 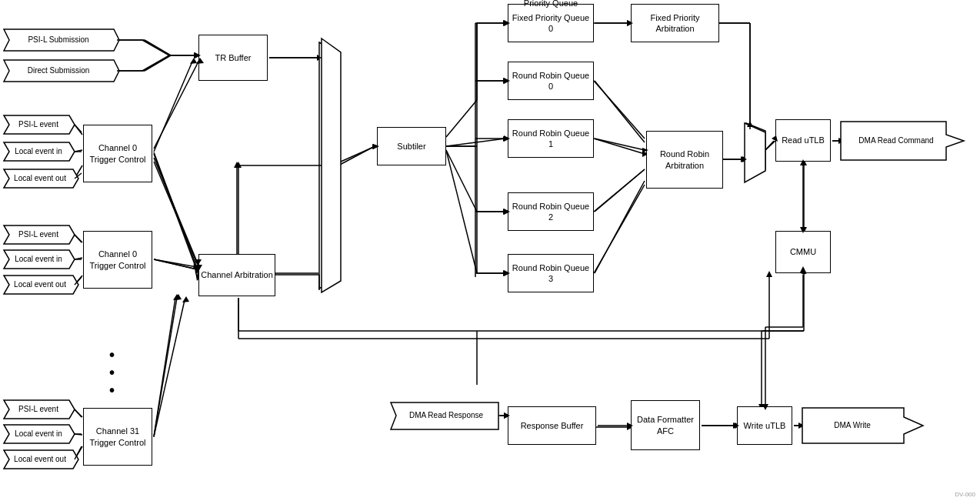 What do you see at coordinates (551, 139) in the screenshot?
I see `rr-q1-box: Round Robin Queue 1` at bounding box center [551, 139].